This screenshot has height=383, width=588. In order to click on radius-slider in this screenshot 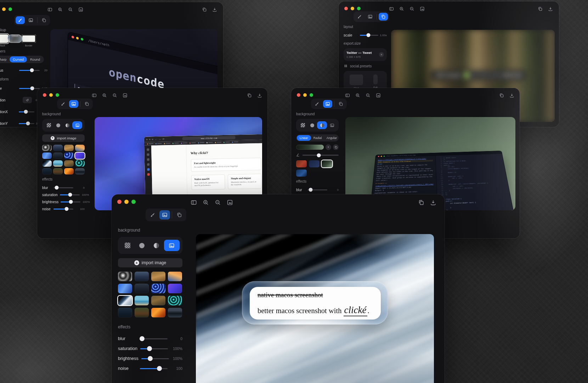, I will do `click(29, 70)`.